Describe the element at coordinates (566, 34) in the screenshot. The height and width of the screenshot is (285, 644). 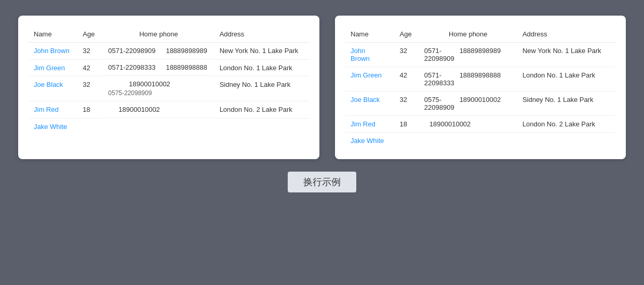
I see `right-col-address: Address` at that location.